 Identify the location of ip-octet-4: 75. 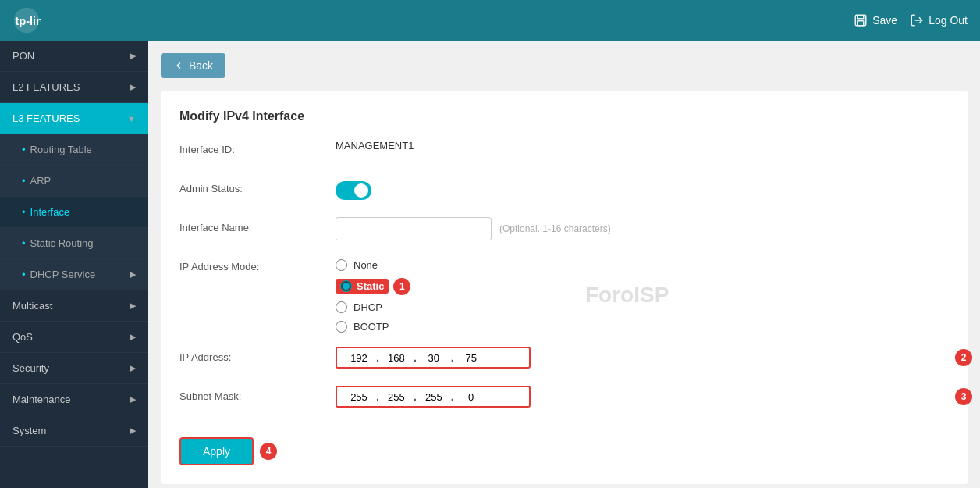
(471, 358).